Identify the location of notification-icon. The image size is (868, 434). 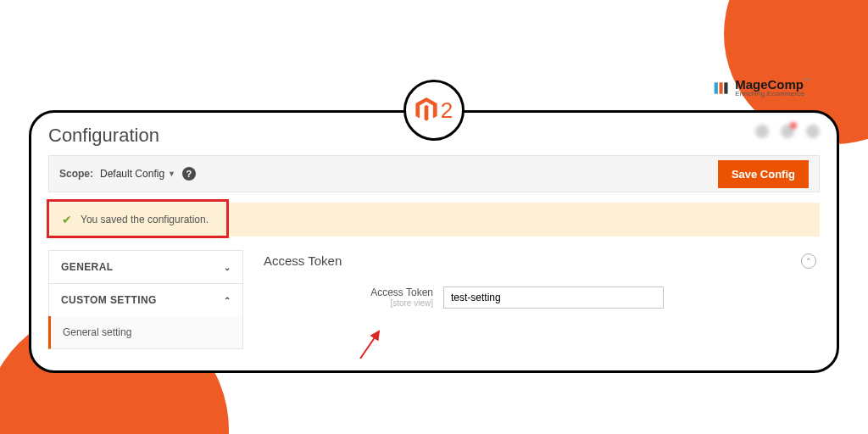
(787, 131).